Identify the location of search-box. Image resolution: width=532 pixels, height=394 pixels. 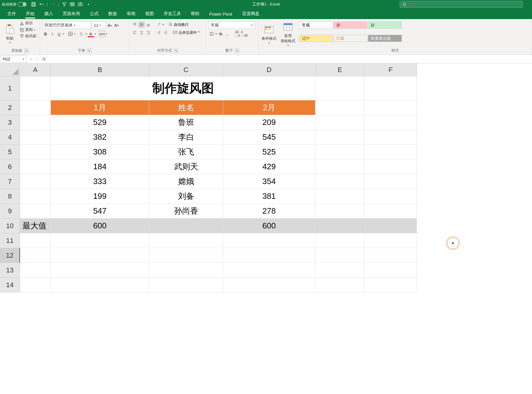
(461, 4).